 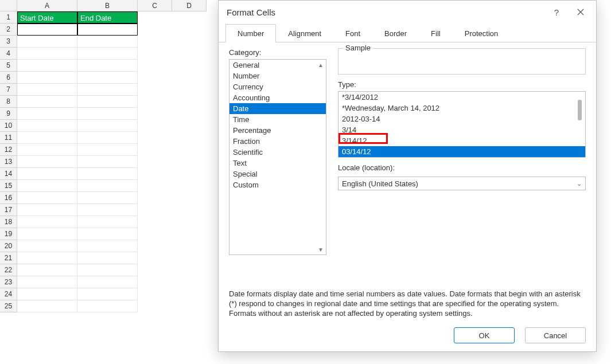 What do you see at coordinates (47, 234) in the screenshot?
I see `cell-A19` at bounding box center [47, 234].